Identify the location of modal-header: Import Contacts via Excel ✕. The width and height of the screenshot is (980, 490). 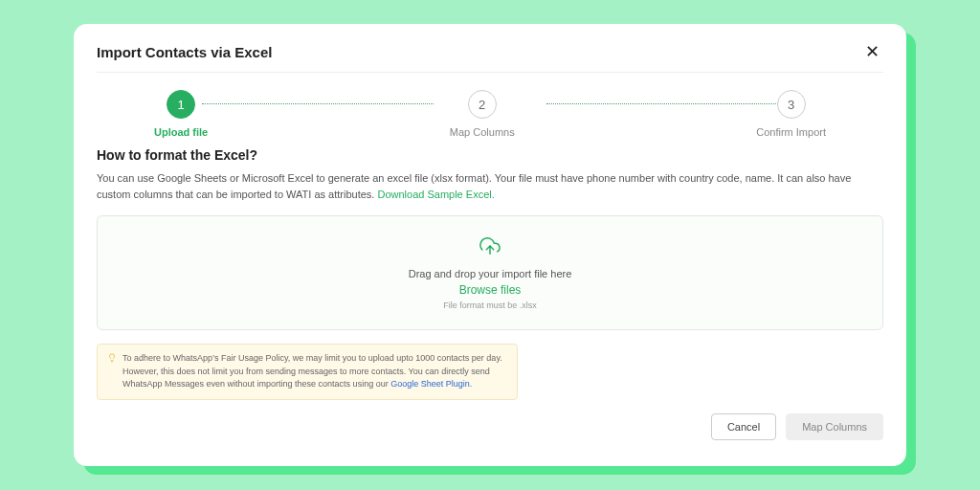
(490, 57).